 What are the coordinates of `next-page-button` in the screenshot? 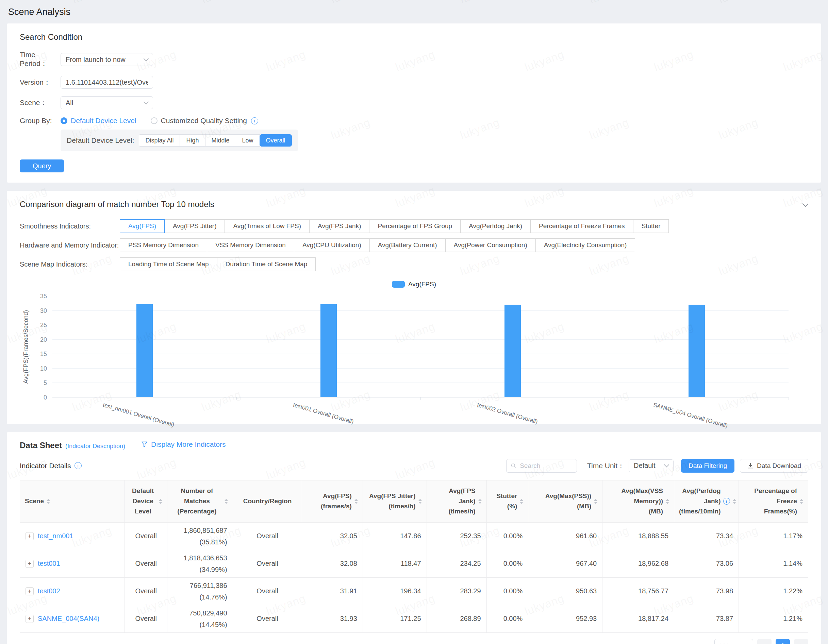 It's located at (801, 641).